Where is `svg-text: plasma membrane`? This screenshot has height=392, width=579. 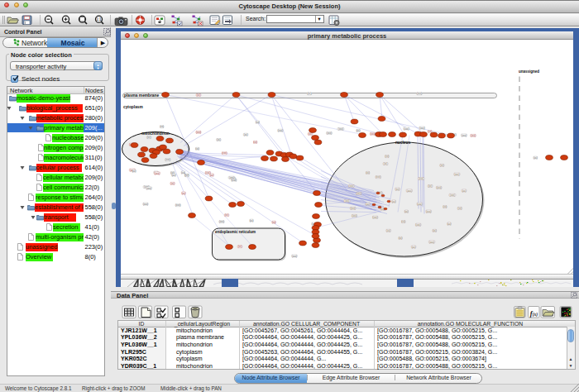
svg-text: plasma membrane is located at coordinates (141, 96).